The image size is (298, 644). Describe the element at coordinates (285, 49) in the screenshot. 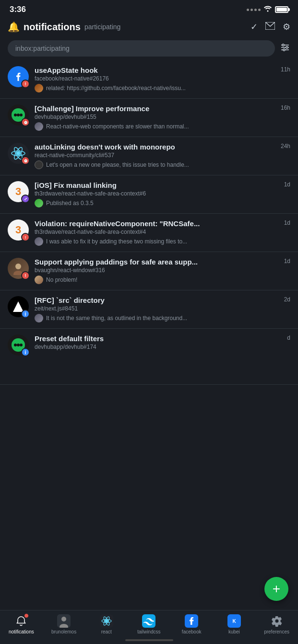

I see `filter-icon` at that location.